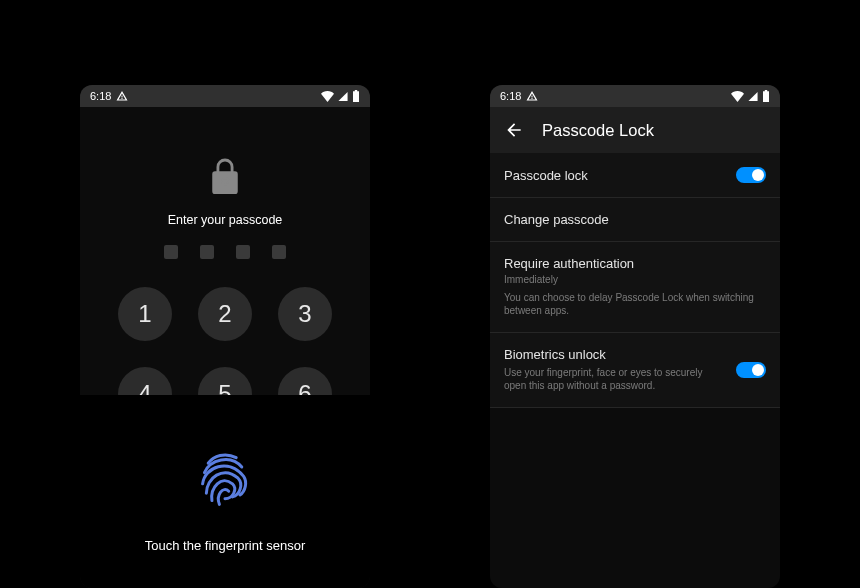 This screenshot has width=860, height=588. What do you see at coordinates (225, 481) in the screenshot?
I see `fingerprint-icon` at bounding box center [225, 481].